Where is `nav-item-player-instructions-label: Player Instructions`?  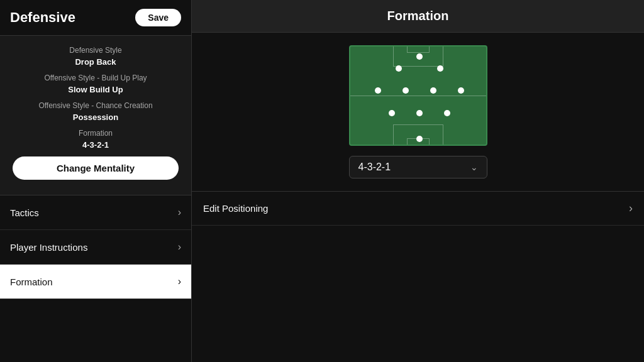 nav-item-player-instructions-label: Player Instructions is located at coordinates (49, 248).